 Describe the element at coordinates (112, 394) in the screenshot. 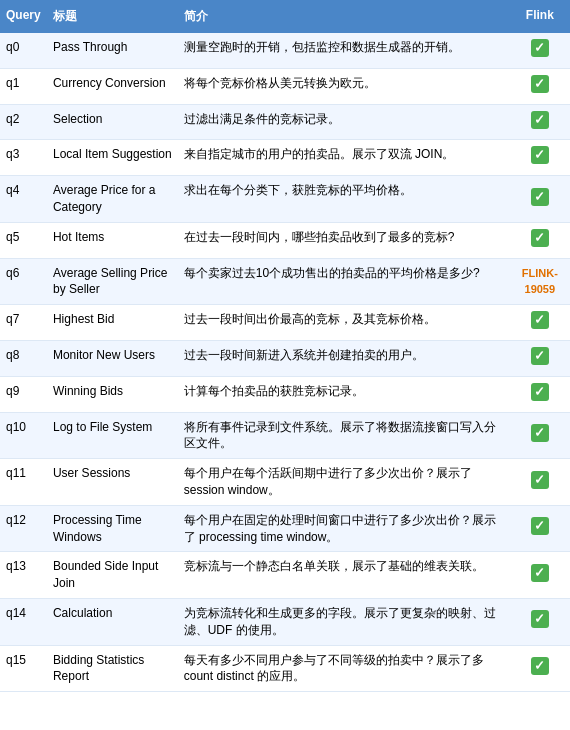

I see `cell-title: Winning Bids` at that location.